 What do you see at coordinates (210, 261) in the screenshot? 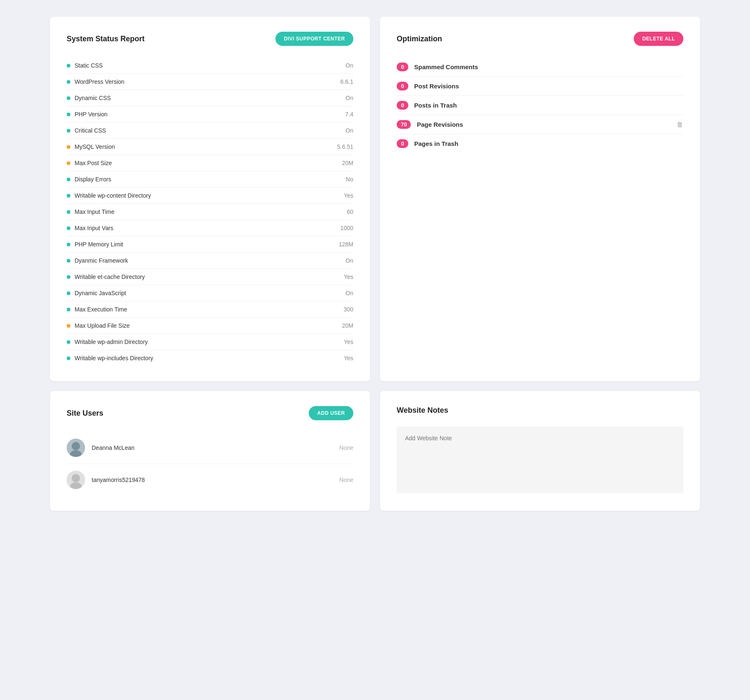
I see `status-row: Dyanmic Framework On` at bounding box center [210, 261].